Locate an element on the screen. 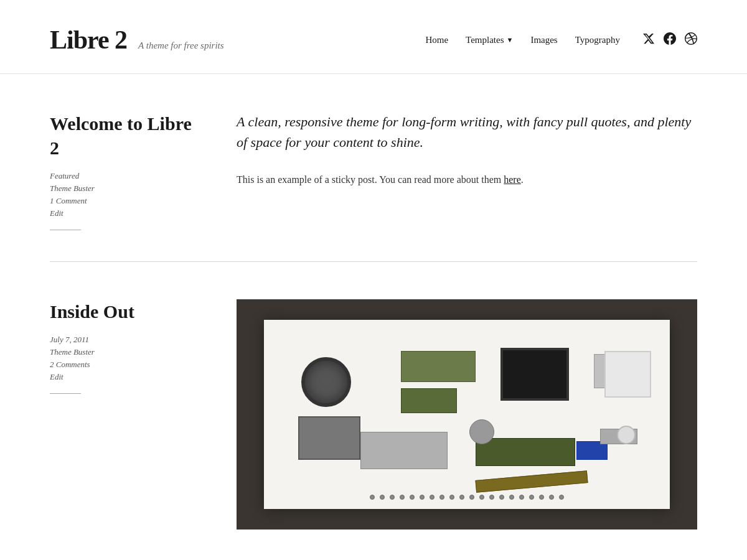 Image resolution: width=747 pixels, height=560 pixels. post-1-separator is located at coordinates (65, 230).